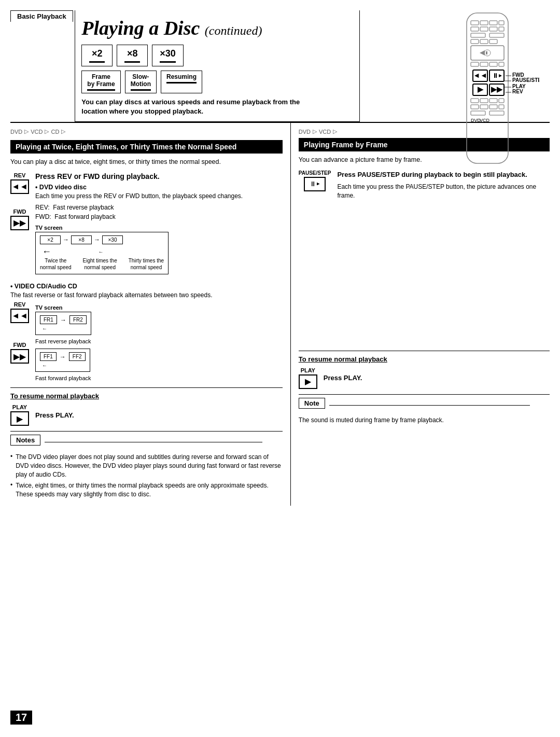  Describe the element at coordinates (343, 378) in the screenshot. I see `press-play-right: Press PLAY.` at that location.